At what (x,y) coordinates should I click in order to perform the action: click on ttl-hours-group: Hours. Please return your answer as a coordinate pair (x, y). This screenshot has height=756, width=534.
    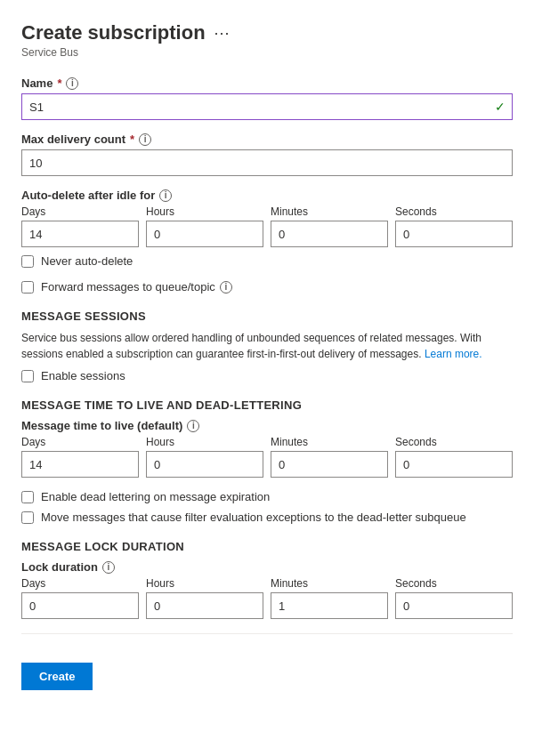
    Looking at the image, I should click on (205, 457).